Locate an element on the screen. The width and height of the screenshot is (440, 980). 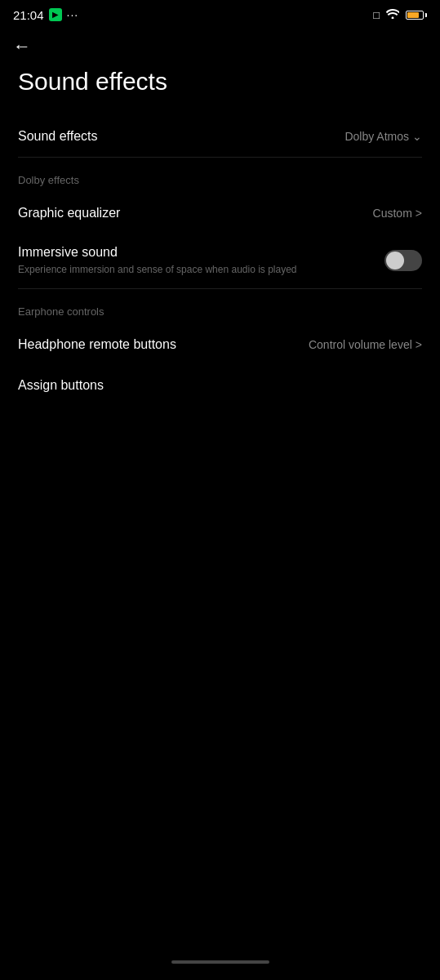
graphic-equalizer-chevron: > is located at coordinates (419, 213).